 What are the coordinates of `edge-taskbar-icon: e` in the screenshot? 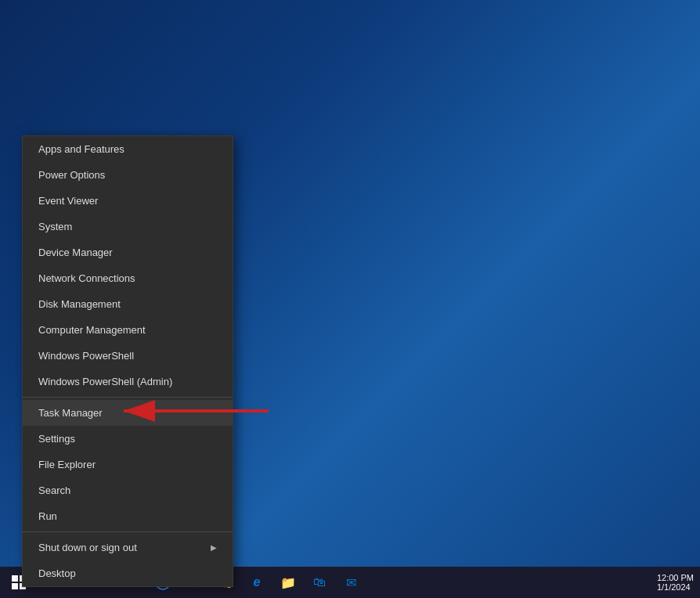 It's located at (257, 582).